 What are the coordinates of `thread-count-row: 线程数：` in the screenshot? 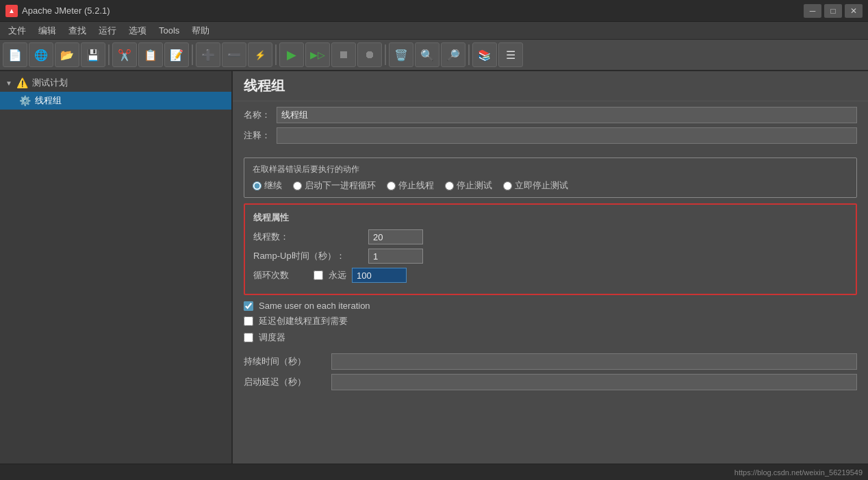 It's located at (550, 237).